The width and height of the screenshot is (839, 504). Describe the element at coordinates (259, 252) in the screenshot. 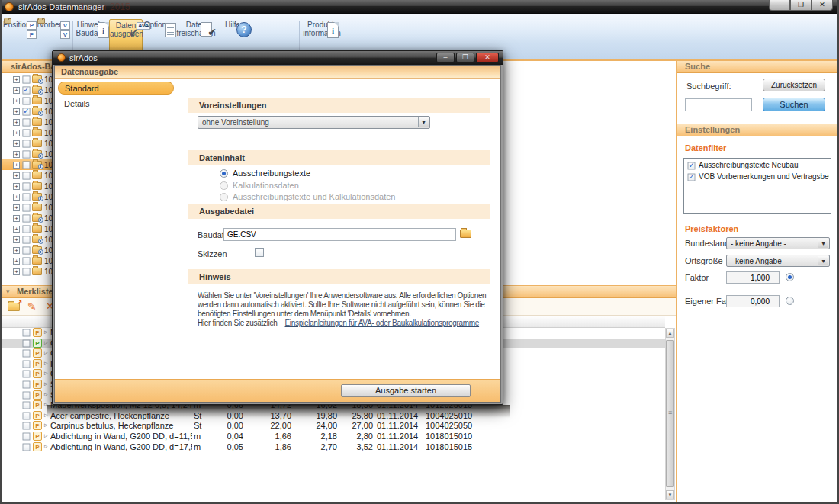

I see `skizzen-checkbox` at that location.